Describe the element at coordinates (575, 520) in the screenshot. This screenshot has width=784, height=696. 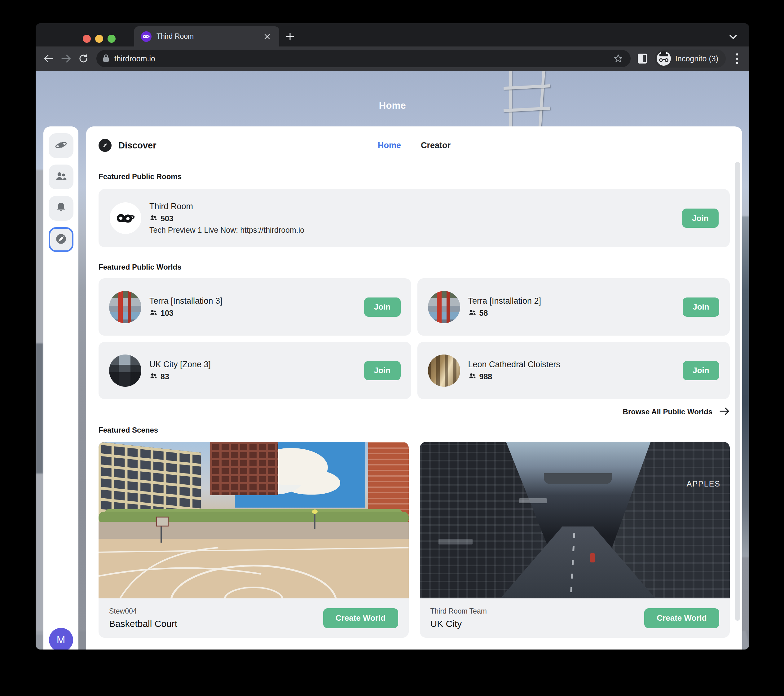
I see `scene-preview-uk-city: APPLES` at that location.